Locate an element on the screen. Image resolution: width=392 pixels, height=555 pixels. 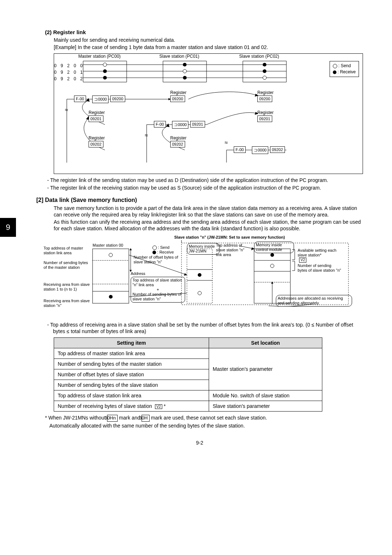
diagram-save-memory: Slave station "n" (JW-21MN: Set to save … is located at coordinates (200, 277).